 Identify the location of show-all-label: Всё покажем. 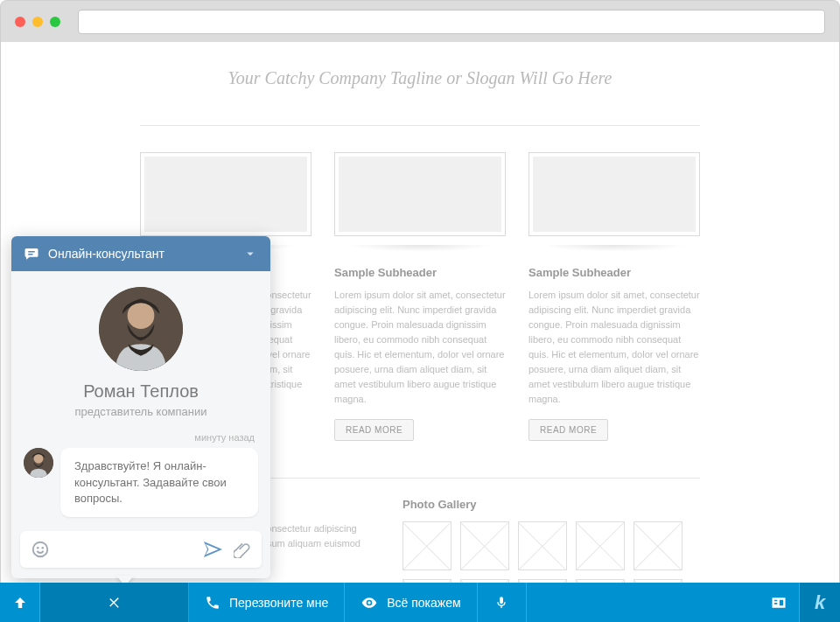
(424, 603).